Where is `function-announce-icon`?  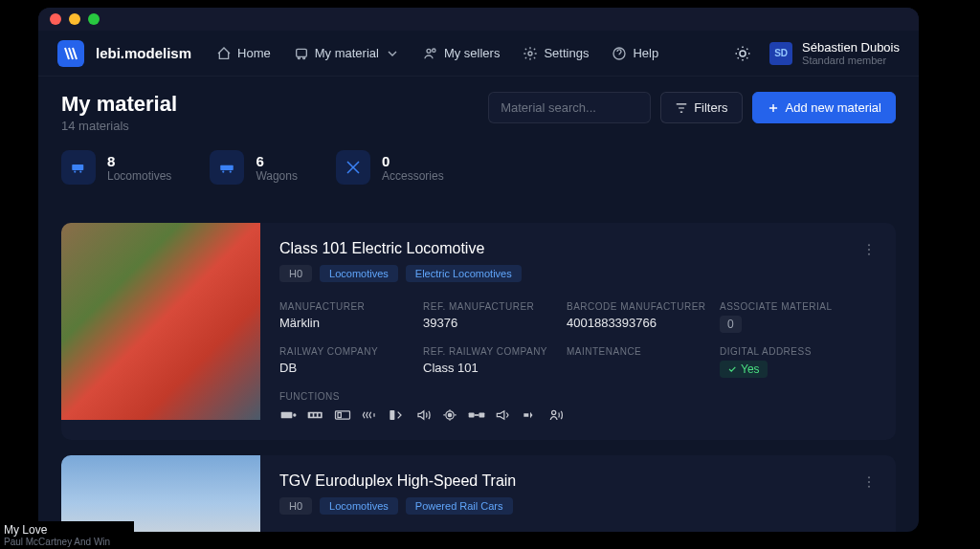 function-announce-icon is located at coordinates (503, 415).